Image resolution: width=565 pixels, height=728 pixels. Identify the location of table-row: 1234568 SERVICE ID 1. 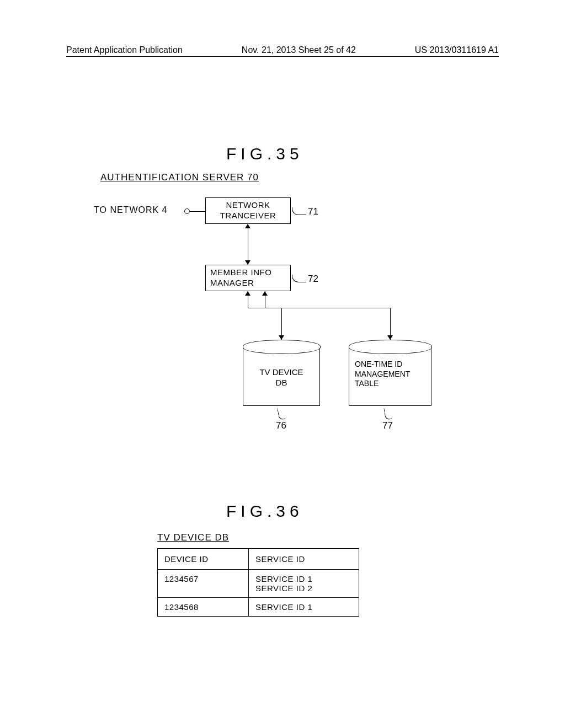
(258, 607).